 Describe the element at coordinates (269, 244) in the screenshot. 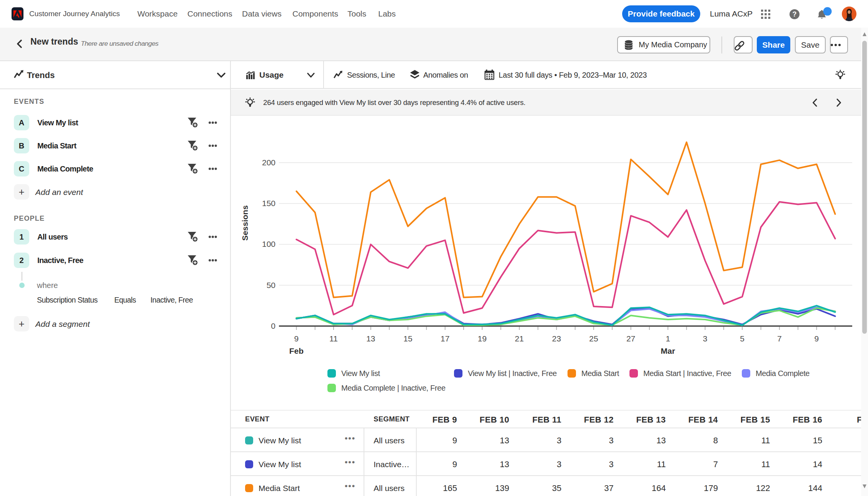

I see `svg-text: 100` at that location.